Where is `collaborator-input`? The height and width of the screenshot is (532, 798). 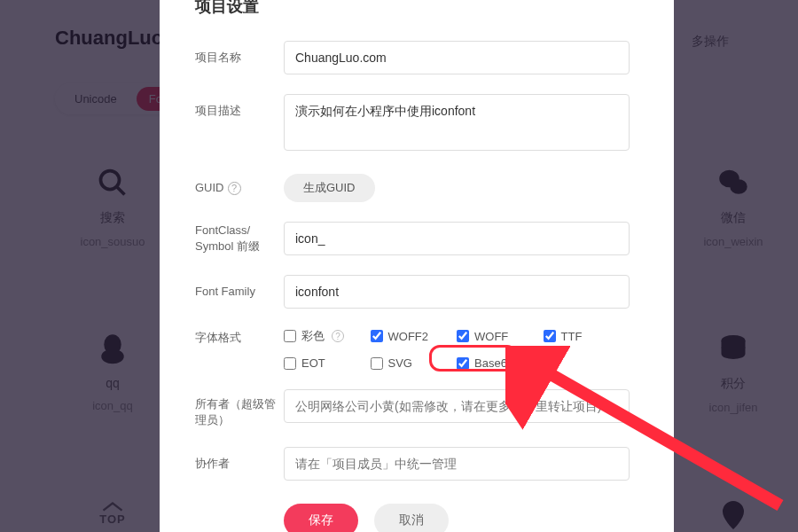 collaborator-input is located at coordinates (457, 464).